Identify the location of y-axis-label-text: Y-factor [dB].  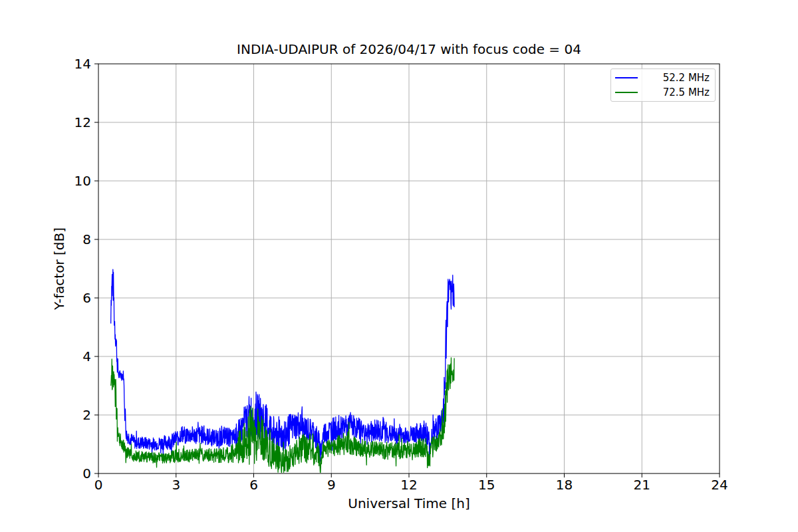
(59, 269).